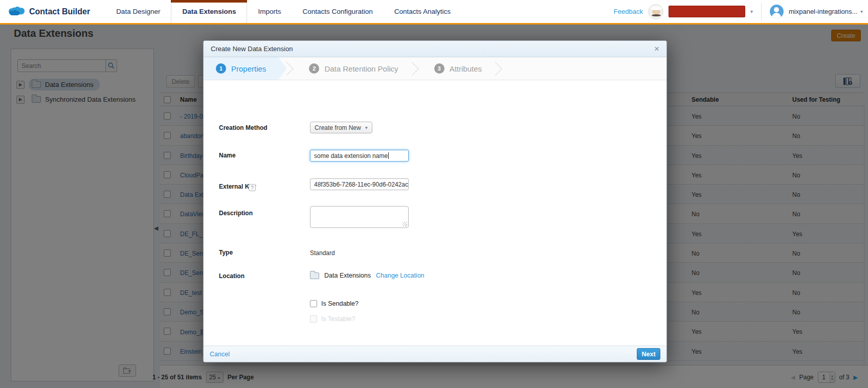  What do you see at coordinates (359, 155) in the screenshot?
I see `name-input: some data extension name` at bounding box center [359, 155].